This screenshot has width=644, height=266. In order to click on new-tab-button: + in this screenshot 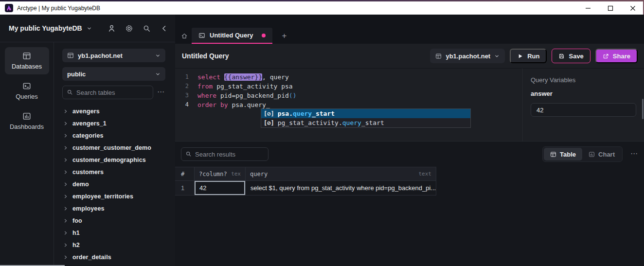, I will do `click(285, 36)`.